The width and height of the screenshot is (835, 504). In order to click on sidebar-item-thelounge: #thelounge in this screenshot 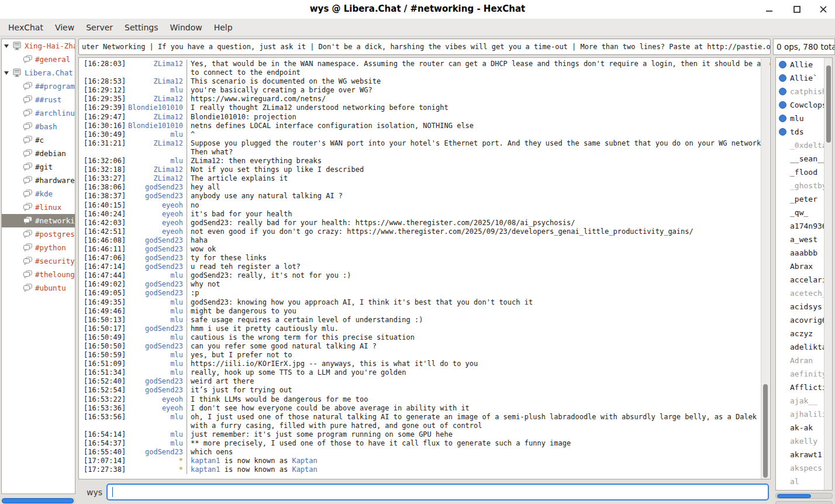, I will do `click(39, 275)`.